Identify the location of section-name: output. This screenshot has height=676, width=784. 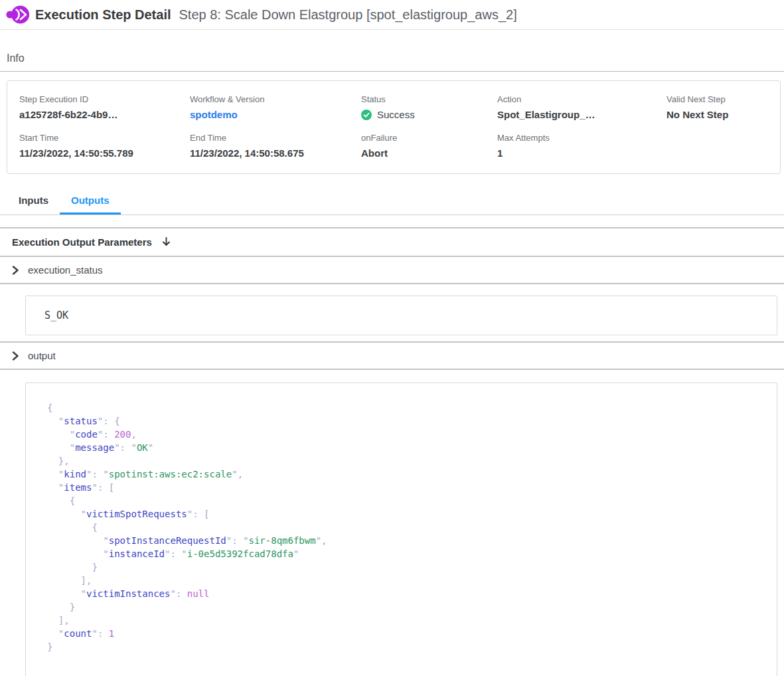
(42, 356).